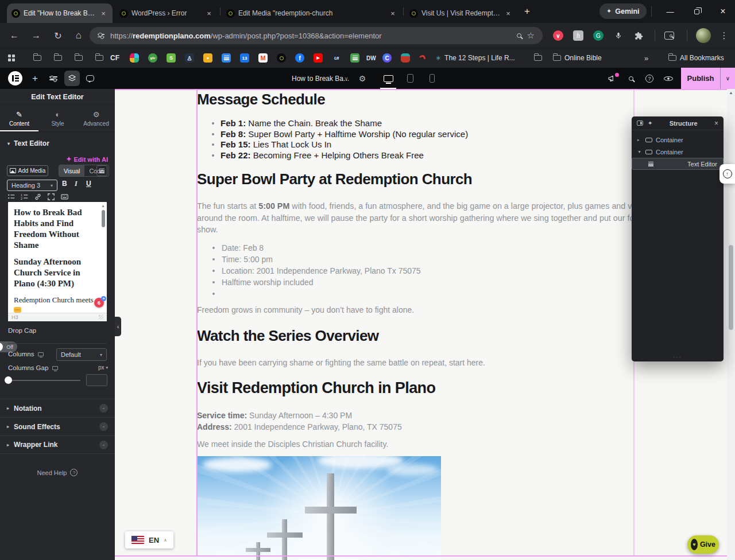 The width and height of the screenshot is (735, 560). I want to click on community-line: Freedom grows in community – you don’t h…, so click(305, 310).